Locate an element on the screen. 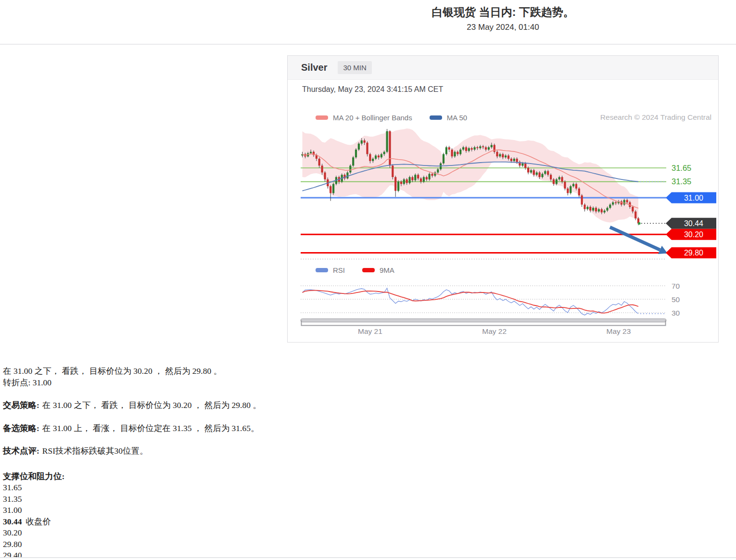  price-badge-label: 31.00 is located at coordinates (694, 198).